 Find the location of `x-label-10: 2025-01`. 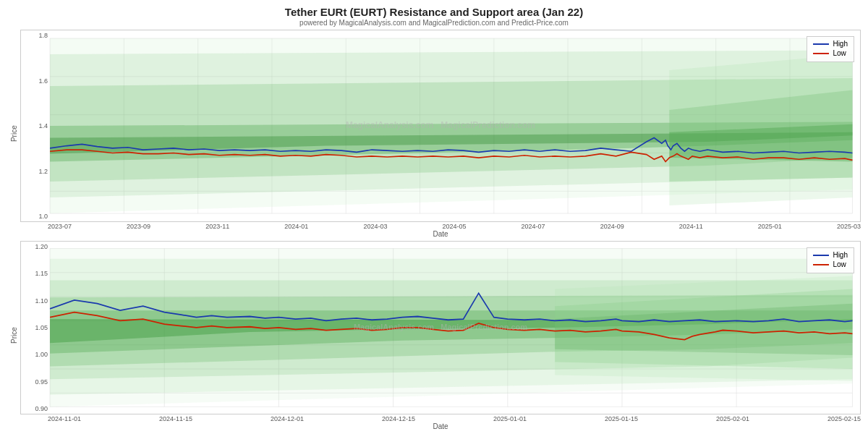

x-label-10: 2025-01 is located at coordinates (770, 226).